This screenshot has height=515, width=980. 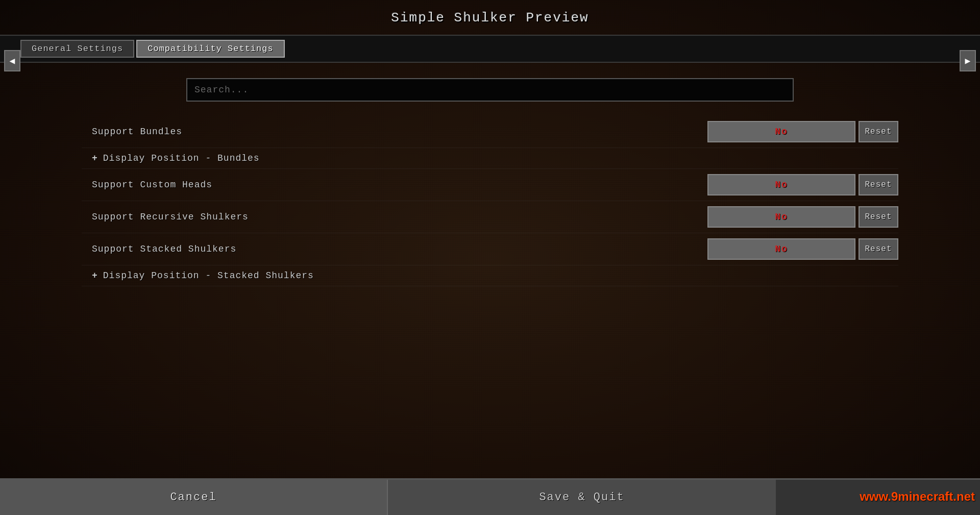 I want to click on setting-controls-stacked-shulkers: No Reset, so click(x=803, y=249).